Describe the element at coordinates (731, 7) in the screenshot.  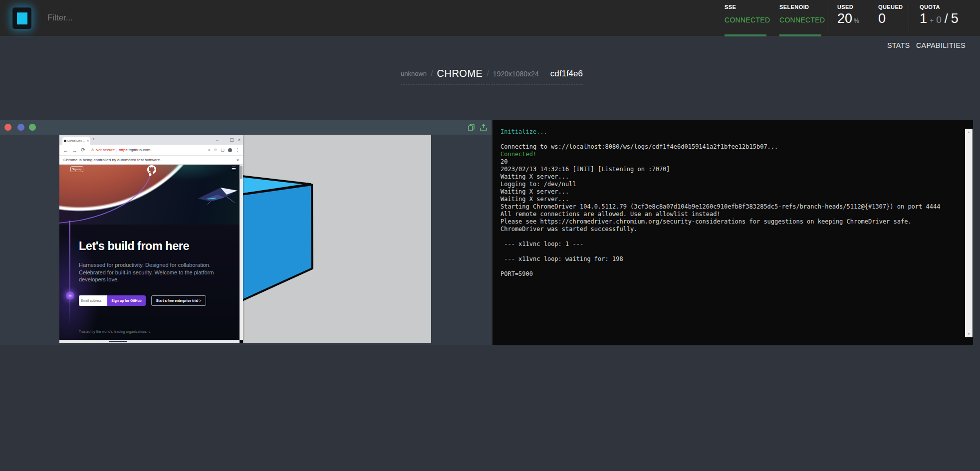
I see `sse-label: SSE` at that location.